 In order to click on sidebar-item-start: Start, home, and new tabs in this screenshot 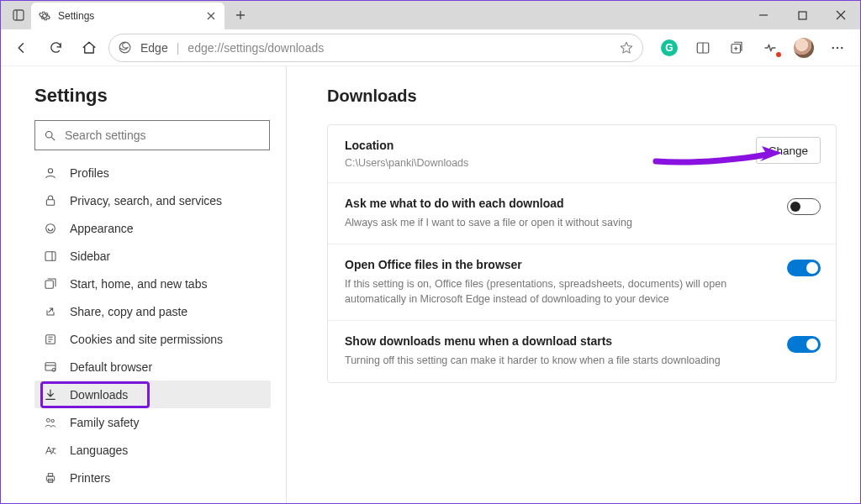, I will do `click(153, 284)`.